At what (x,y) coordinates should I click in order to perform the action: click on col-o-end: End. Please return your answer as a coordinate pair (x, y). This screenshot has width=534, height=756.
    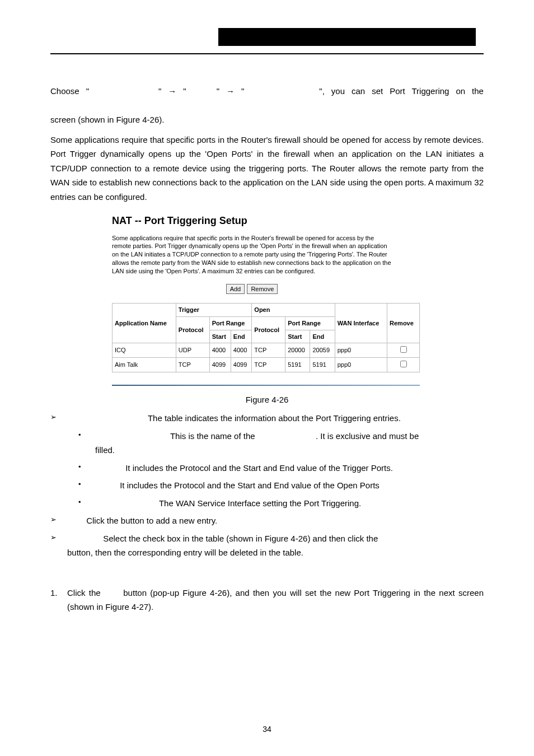
    Looking at the image, I should click on (322, 337).